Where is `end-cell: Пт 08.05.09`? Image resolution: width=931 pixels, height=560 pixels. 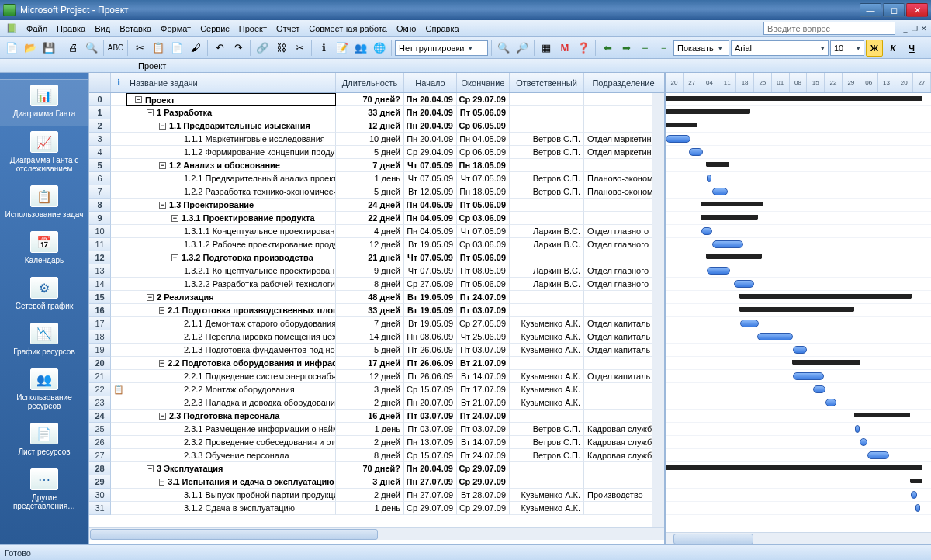 end-cell: Пт 08.05.09 is located at coordinates (483, 271).